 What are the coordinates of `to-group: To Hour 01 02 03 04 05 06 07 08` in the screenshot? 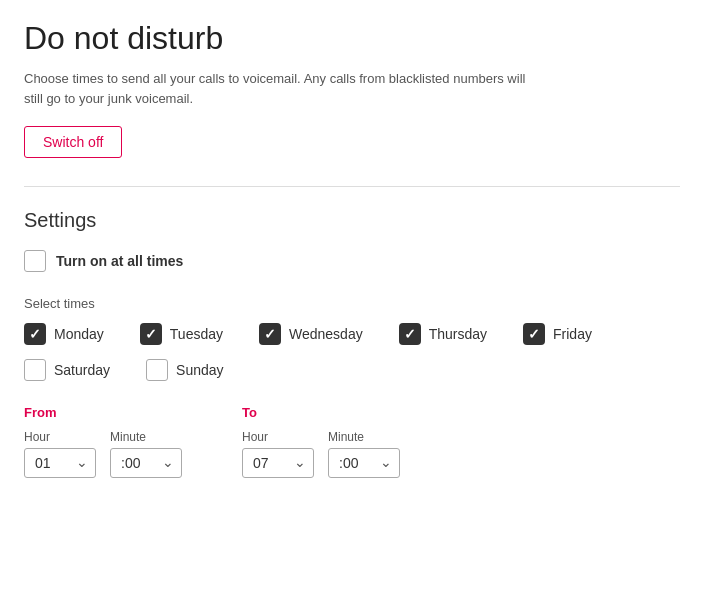 It's located at (321, 442).